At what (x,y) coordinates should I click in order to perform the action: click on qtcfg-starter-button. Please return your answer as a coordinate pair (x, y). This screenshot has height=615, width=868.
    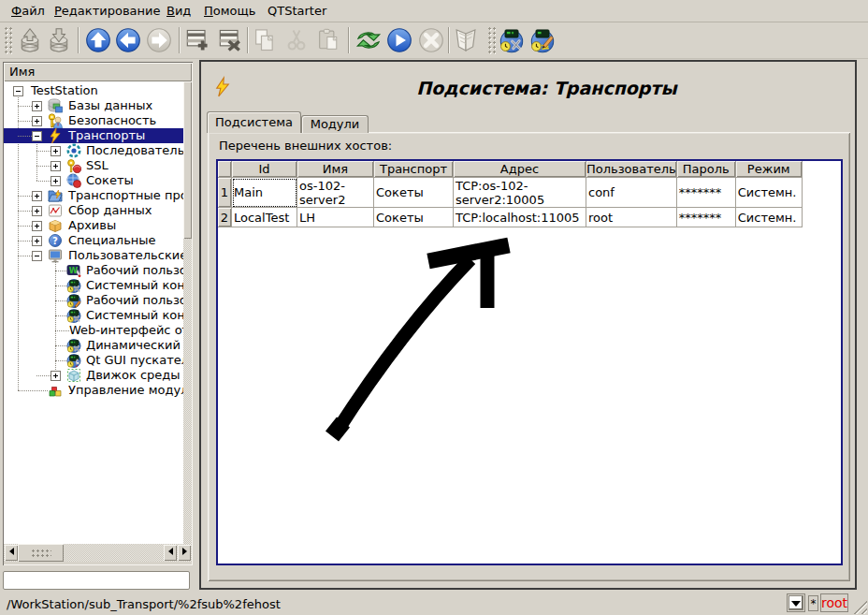
    Looking at the image, I should click on (512, 40).